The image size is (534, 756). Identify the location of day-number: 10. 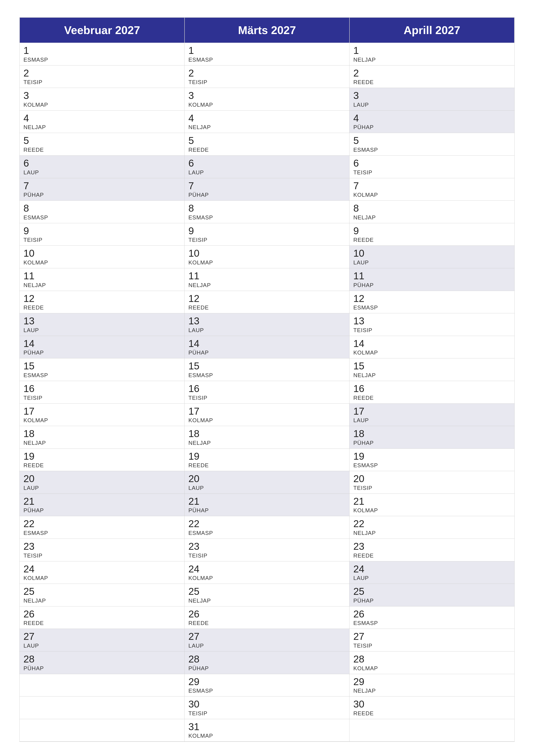
(267, 254).